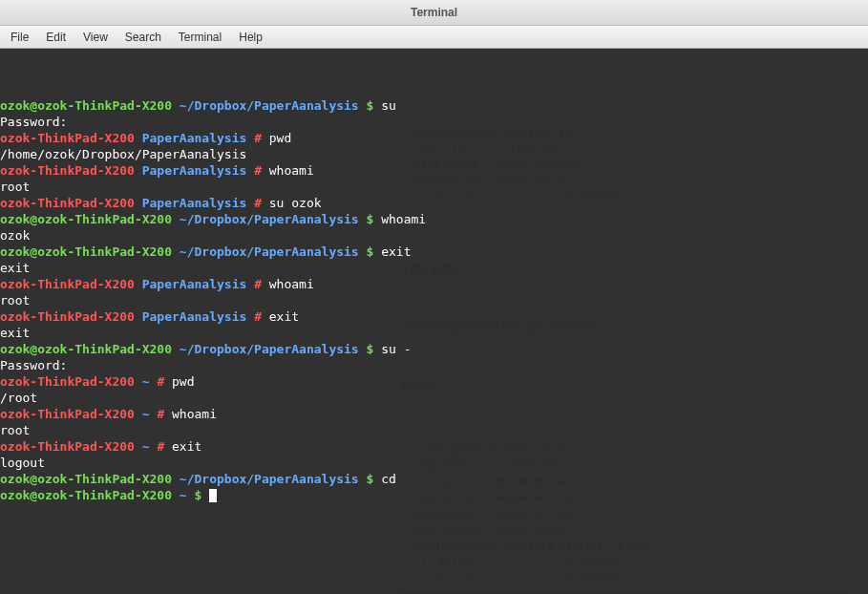 The image size is (868, 594). What do you see at coordinates (23, 462) in the screenshot?
I see `terminal-output-text: logout` at bounding box center [23, 462].